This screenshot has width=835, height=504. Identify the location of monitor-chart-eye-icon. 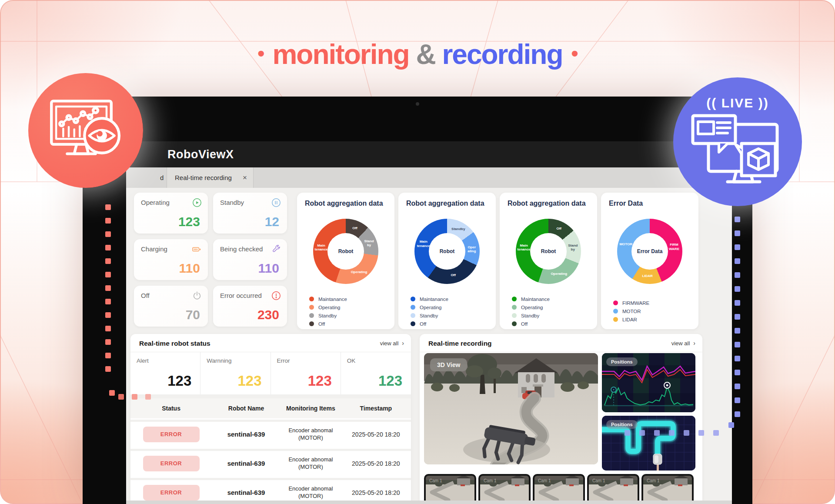
(86, 131).